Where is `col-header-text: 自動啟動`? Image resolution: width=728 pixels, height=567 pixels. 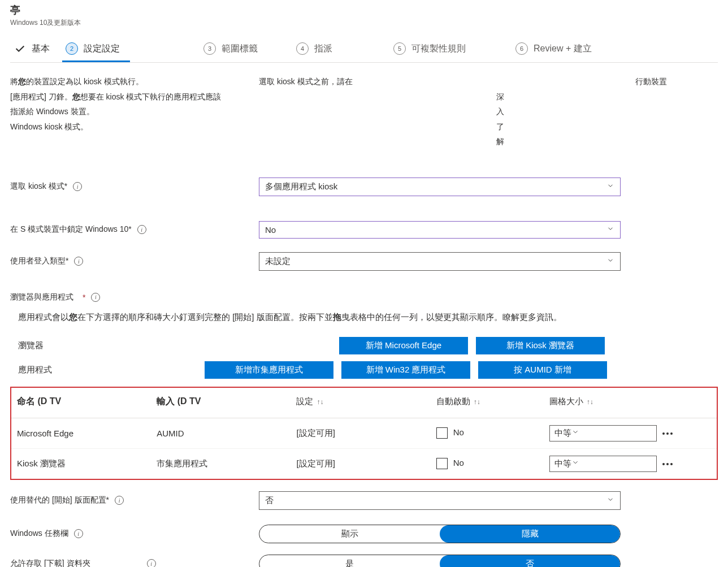 col-header-text: 自動啟動 is located at coordinates (453, 401).